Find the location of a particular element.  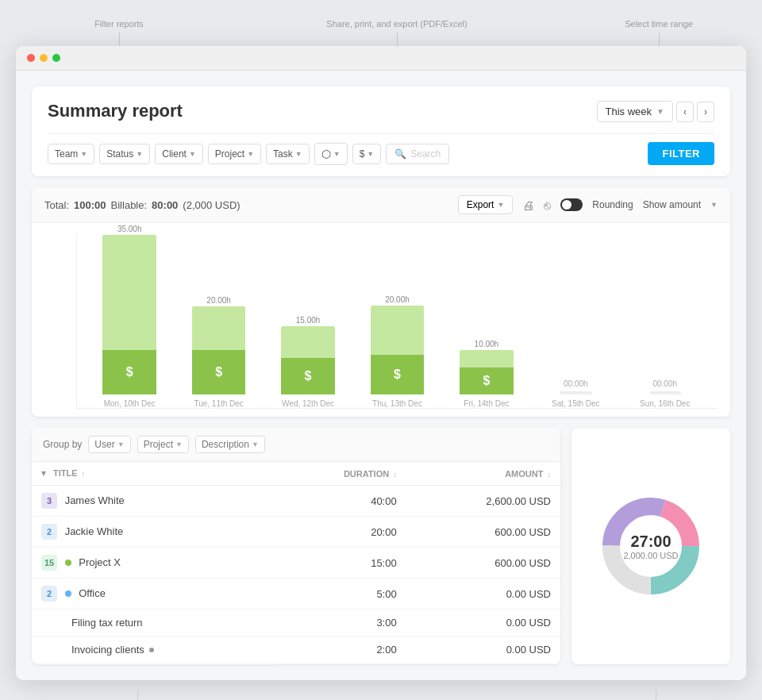

annotation-time-range: Select time range is located at coordinates (659, 24).